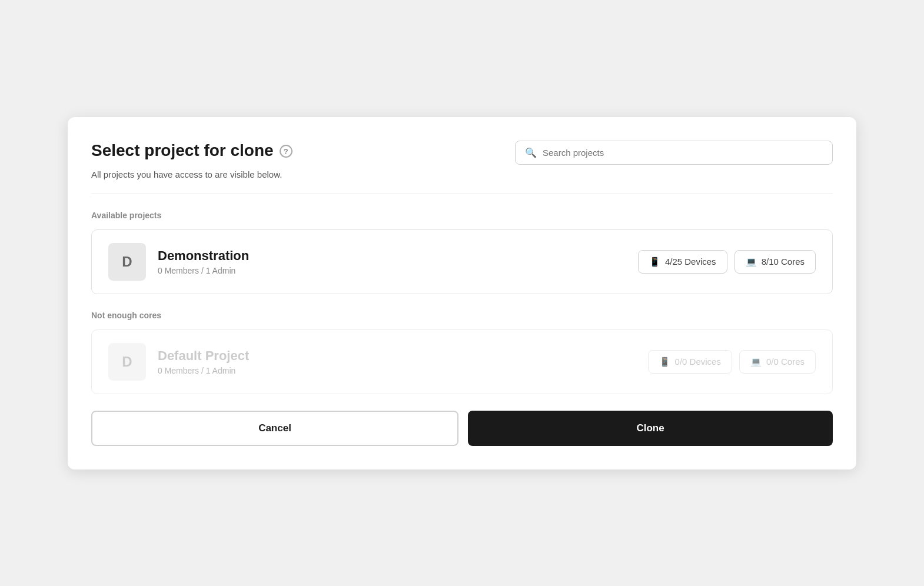 The image size is (924, 586). I want to click on help-icon: ?, so click(286, 151).